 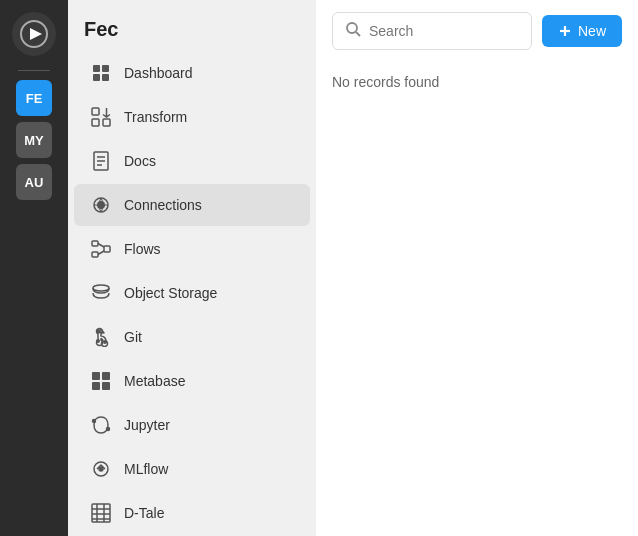 What do you see at coordinates (477, 31) in the screenshot?
I see `toolbar: New` at bounding box center [477, 31].